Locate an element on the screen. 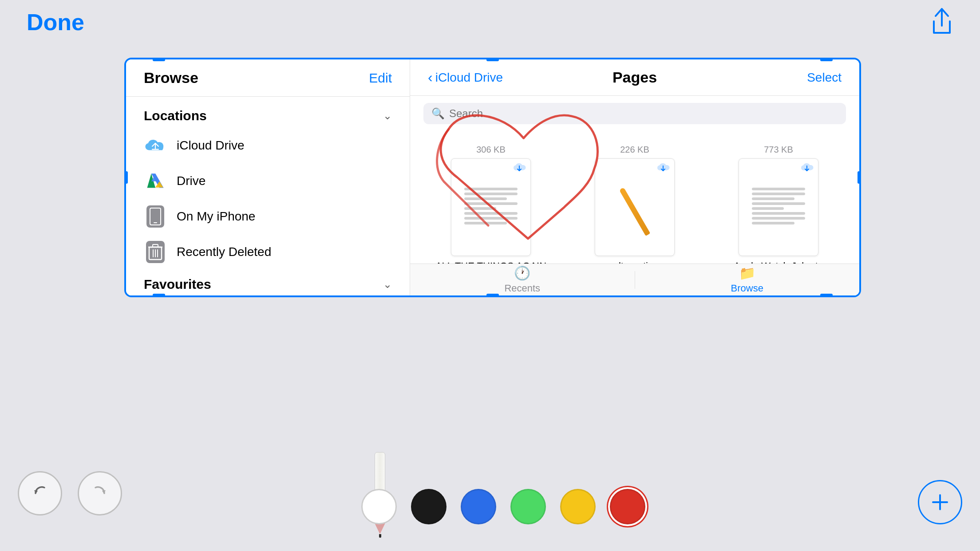 This screenshot has width=980, height=551. undo-button is located at coordinates (40, 493).